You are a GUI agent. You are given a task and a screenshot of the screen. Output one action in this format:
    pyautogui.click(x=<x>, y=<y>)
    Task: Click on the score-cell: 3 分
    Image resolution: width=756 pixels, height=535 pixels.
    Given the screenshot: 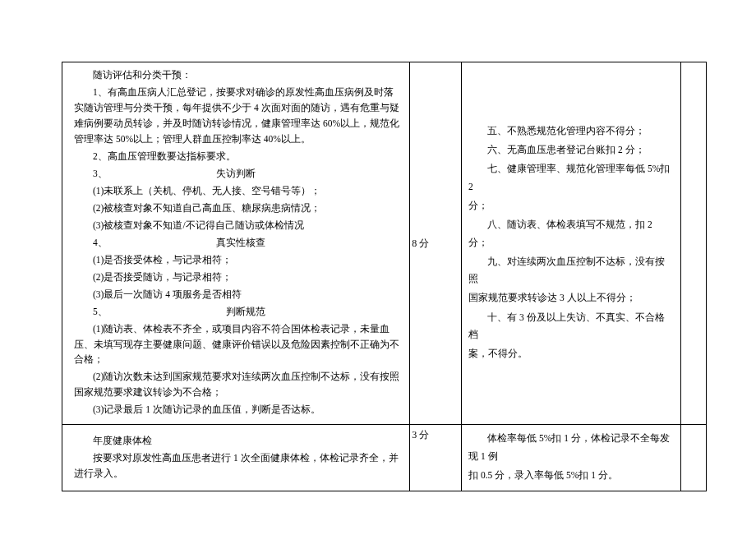 What is the action you would take?
    pyautogui.click(x=436, y=459)
    